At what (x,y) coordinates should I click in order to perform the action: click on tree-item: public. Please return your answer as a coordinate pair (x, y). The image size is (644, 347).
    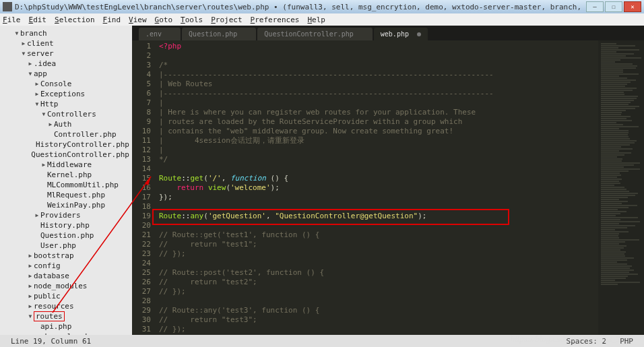
    Looking at the image, I should click on (66, 296).